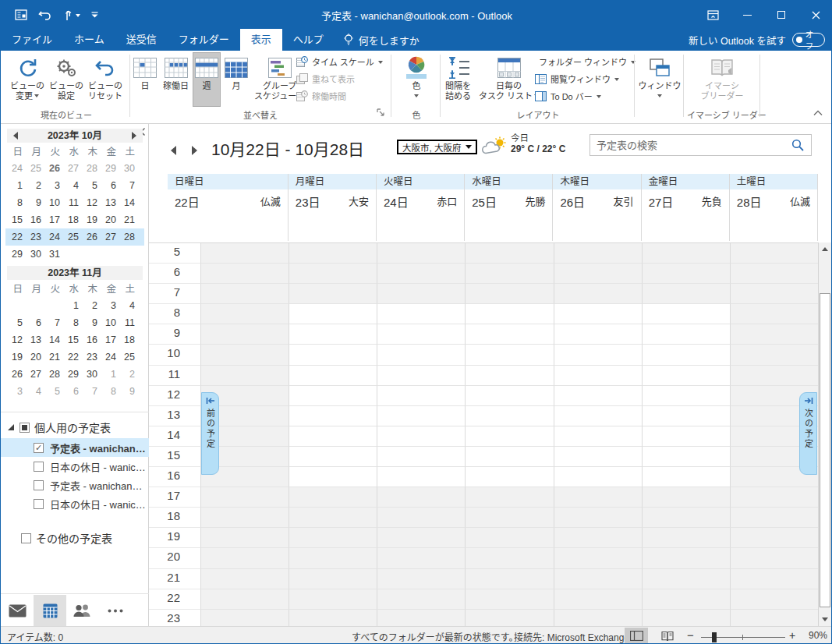 This screenshot has width=832, height=644. I want to click on color-button: 色, so click(416, 80).